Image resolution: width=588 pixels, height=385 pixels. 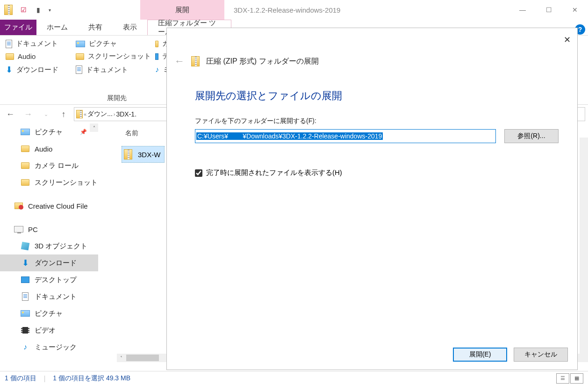 What do you see at coordinates (377, 173) in the screenshot?
I see `show-files-checkbox-row: 完了時に展開されたファイルを表示する(H)` at bounding box center [377, 173].